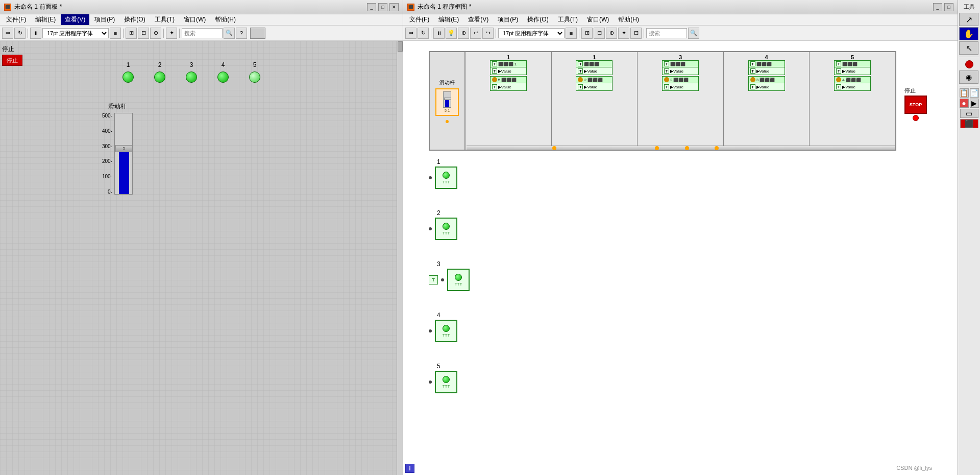 The image size is (980, 475). What do you see at coordinates (680, 33) in the screenshot?
I see `right-toolbar: ⇒ ↻ ⏸ 💡 ⊕ ↩ ↪ 17pt 应用程序字体 ≡ ⊞ ⊟ ⊕ ✦ ⊟ 🔍` at bounding box center [680, 33].